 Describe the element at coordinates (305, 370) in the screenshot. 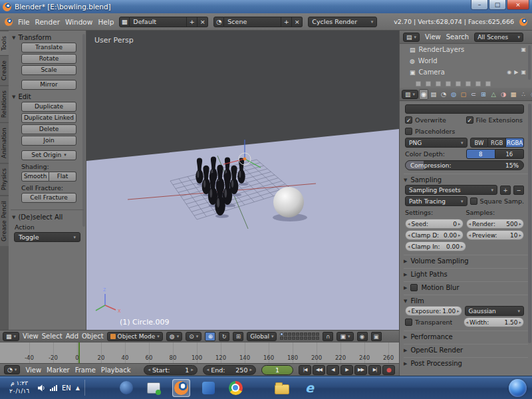

I see `jump-to-start-button: |◀` at that location.